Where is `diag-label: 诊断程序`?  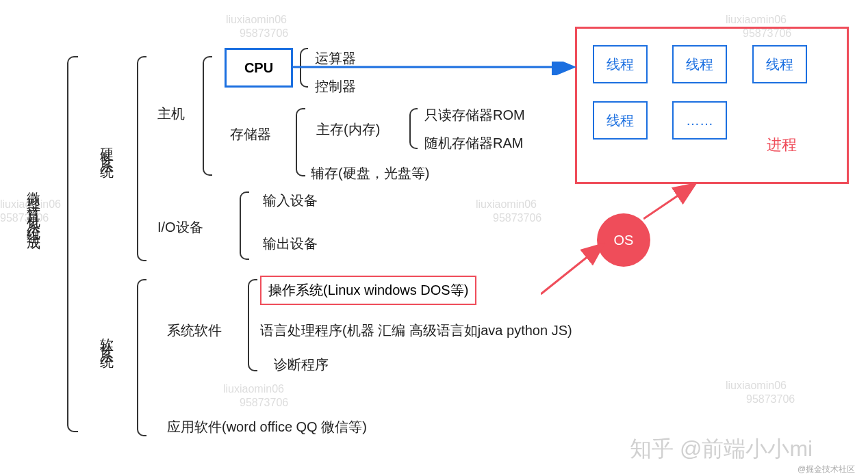
diag-label: 诊断程序 is located at coordinates (301, 365).